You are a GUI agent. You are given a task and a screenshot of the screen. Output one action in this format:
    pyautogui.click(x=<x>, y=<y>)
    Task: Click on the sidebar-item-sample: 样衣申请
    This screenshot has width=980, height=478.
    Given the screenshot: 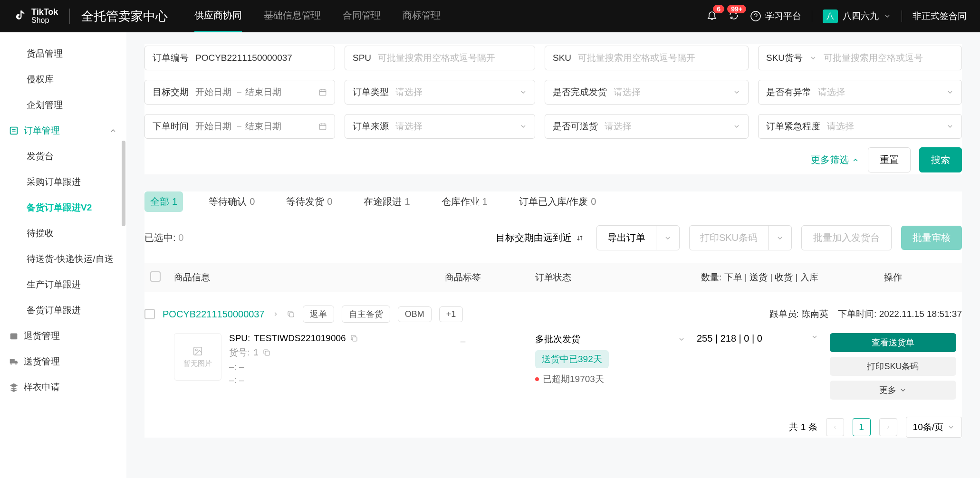 What is the action you would take?
    pyautogui.click(x=63, y=387)
    